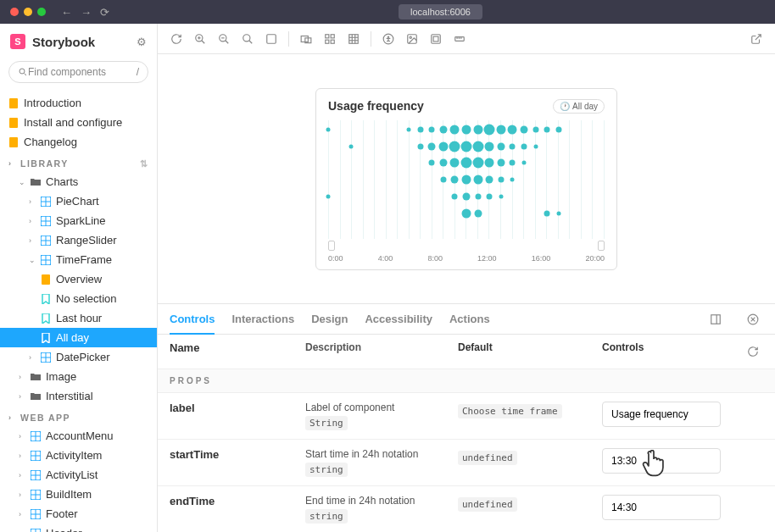 Image resolution: width=775 pixels, height=532 pixels. Describe the element at coordinates (756, 39) in the screenshot. I see `open-external-icon` at that location.